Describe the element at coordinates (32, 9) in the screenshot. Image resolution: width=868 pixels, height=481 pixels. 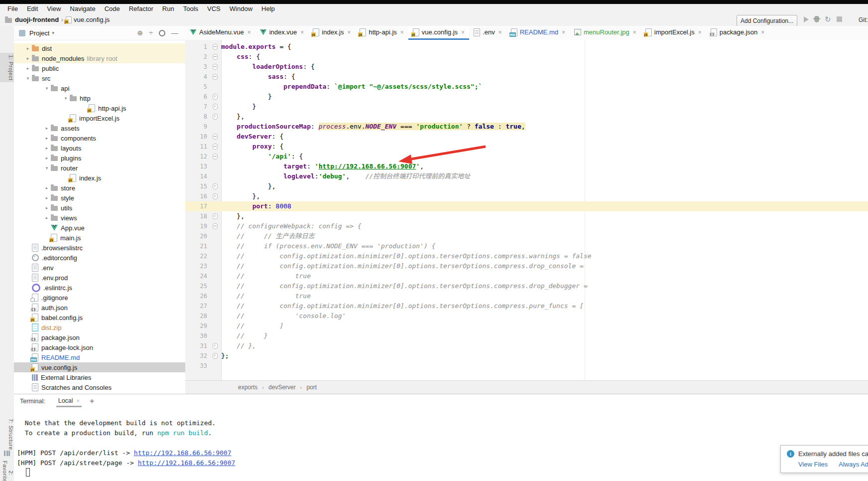
I see `menu-edit: Edit` at that location.